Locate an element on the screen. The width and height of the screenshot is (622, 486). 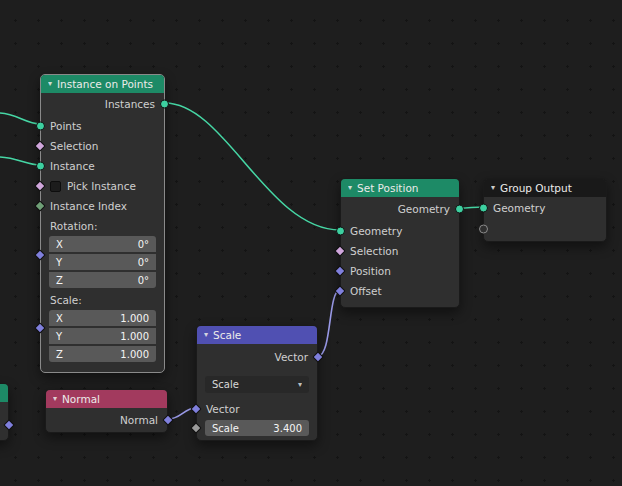
node-partial-offscreen is located at coordinates (4, 412).